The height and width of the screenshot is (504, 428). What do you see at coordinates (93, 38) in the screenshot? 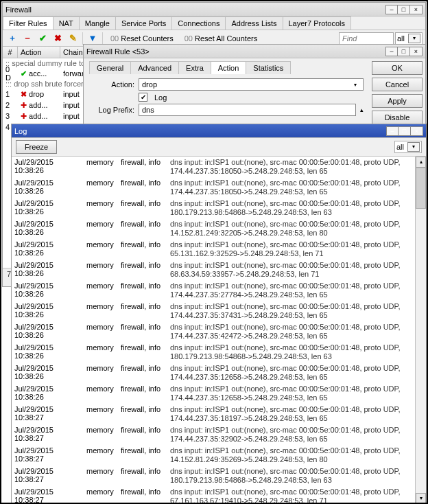
I see `filter-button: ▼` at bounding box center [93, 38].